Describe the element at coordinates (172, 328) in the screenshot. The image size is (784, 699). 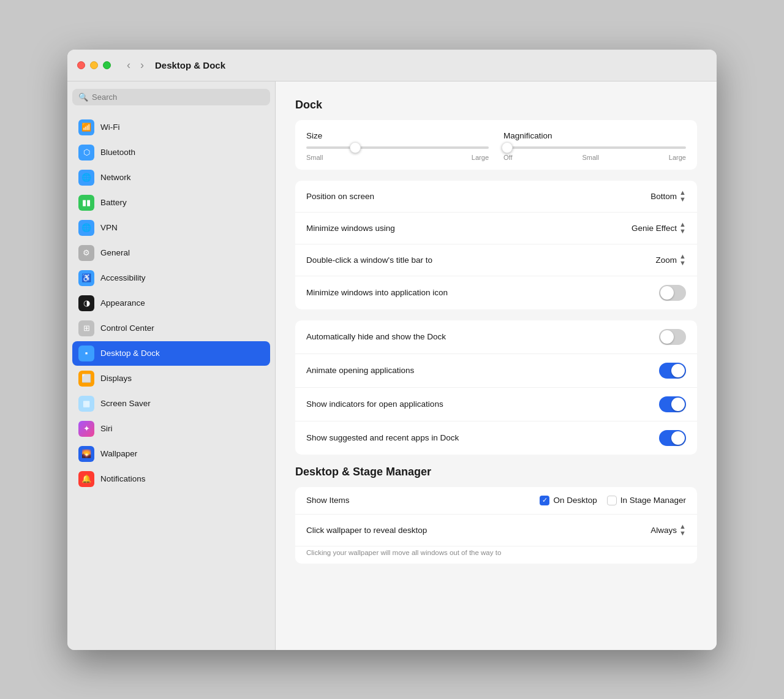
I see `sidebar-item-controlcenter: ⊞Control Center` at that location.